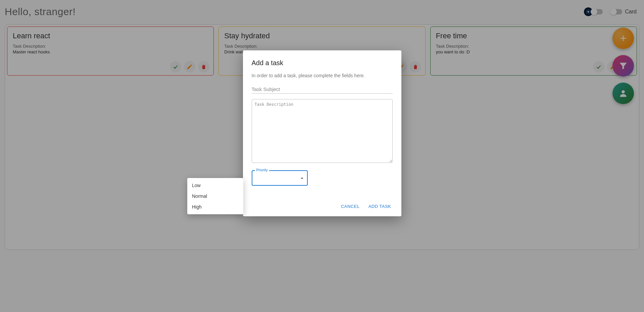 This screenshot has width=644, height=312. Describe the element at coordinates (322, 206) in the screenshot. I see `dialog-actions: CANCEL ADD TASK` at that location.